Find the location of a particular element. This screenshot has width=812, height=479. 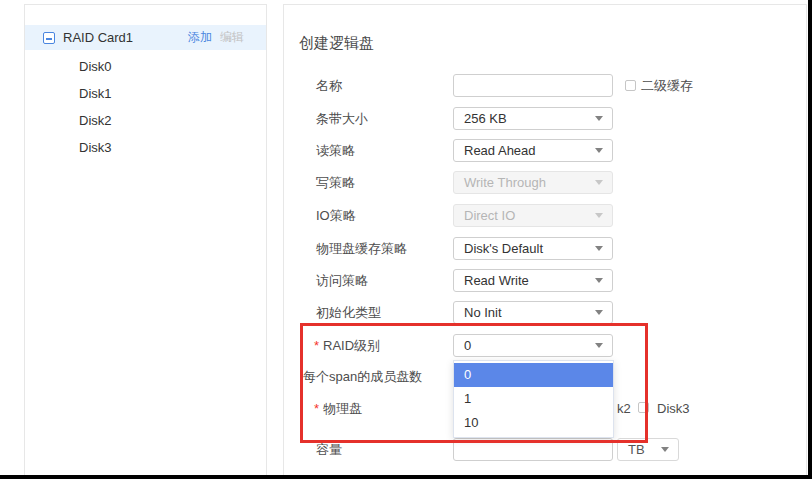

read-policy-label: 读策略 is located at coordinates (336, 150).